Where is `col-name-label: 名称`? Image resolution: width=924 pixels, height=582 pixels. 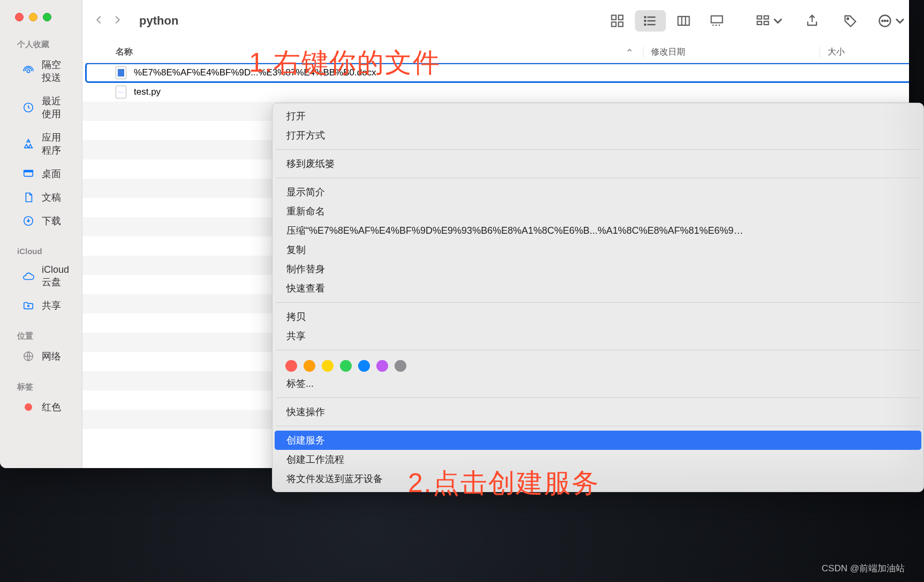
col-name-label: 名称 is located at coordinates (124, 52).